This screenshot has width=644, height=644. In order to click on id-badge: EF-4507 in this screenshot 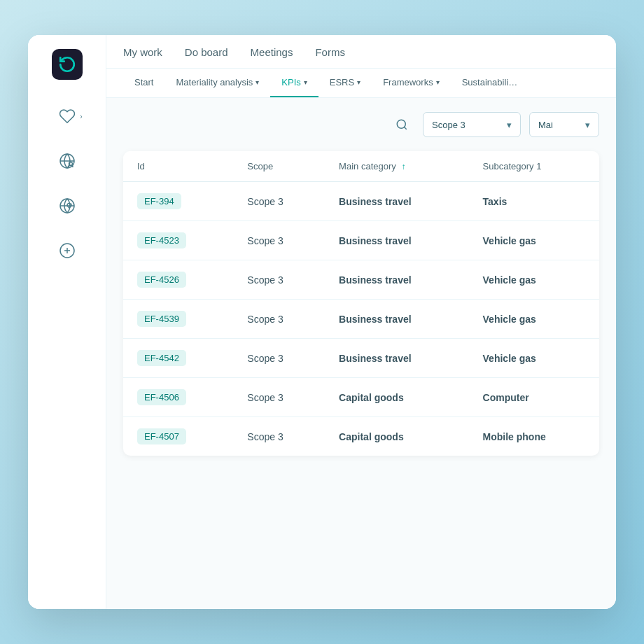, I will do `click(162, 437)`.